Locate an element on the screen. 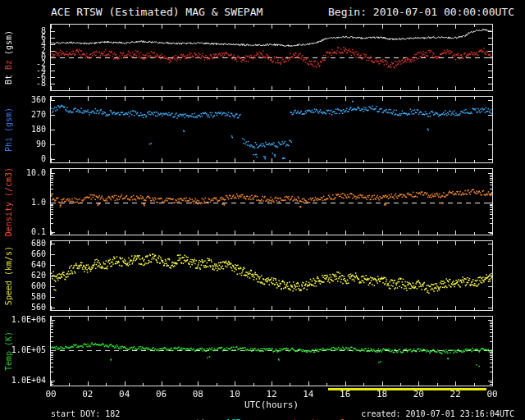  temp-axis-title: Temp (K) is located at coordinates (9, 351).